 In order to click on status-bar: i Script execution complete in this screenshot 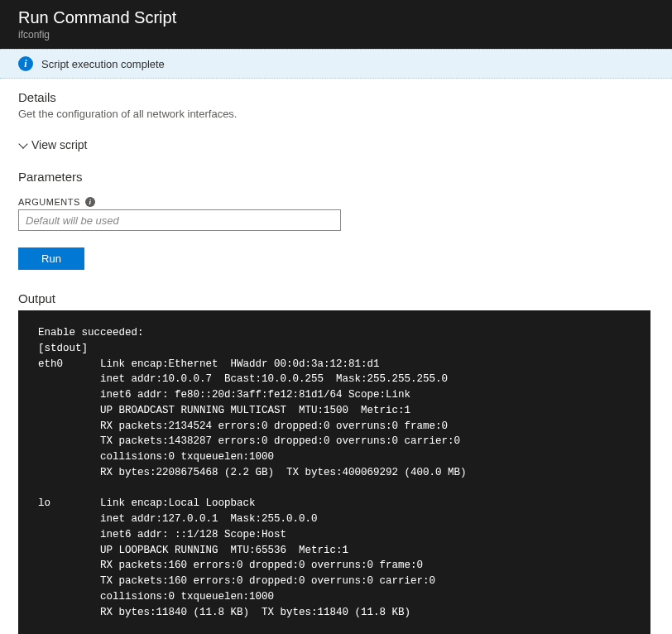, I will do `click(336, 64)`.